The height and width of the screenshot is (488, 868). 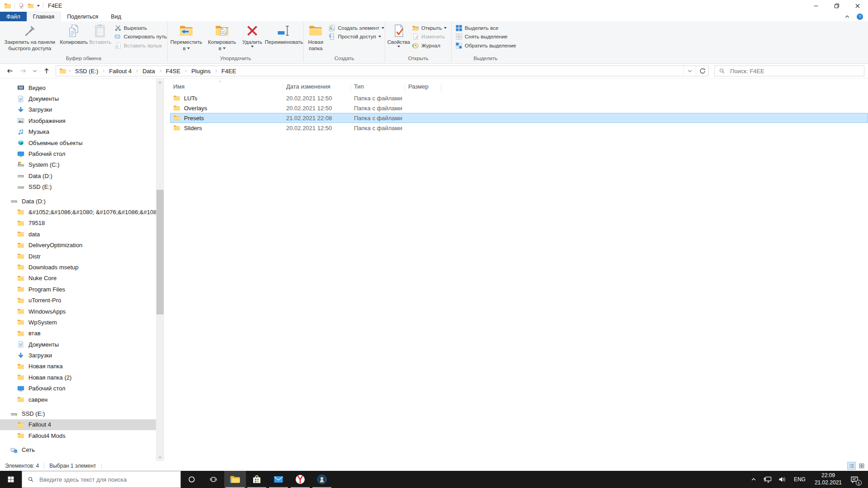 What do you see at coordinates (862, 466) in the screenshot?
I see `thumbnails-view-button` at bounding box center [862, 466].